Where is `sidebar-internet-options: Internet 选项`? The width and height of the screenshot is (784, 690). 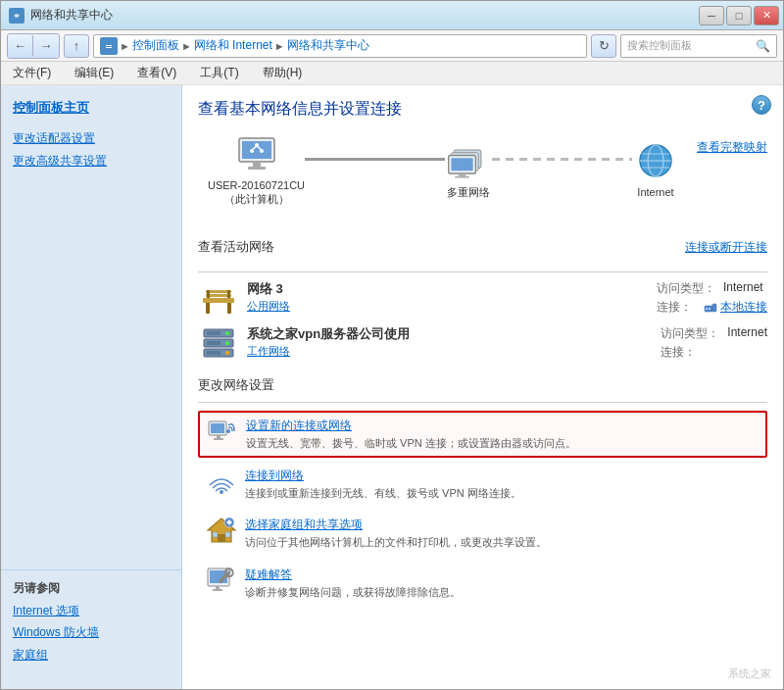 sidebar-internet-options: Internet 选项 is located at coordinates (91, 612).